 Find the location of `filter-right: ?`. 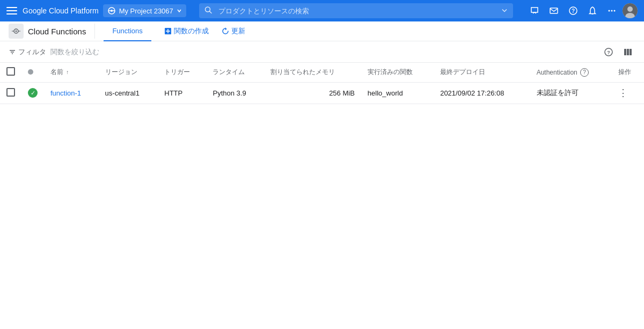

filter-right: ? is located at coordinates (618, 52).